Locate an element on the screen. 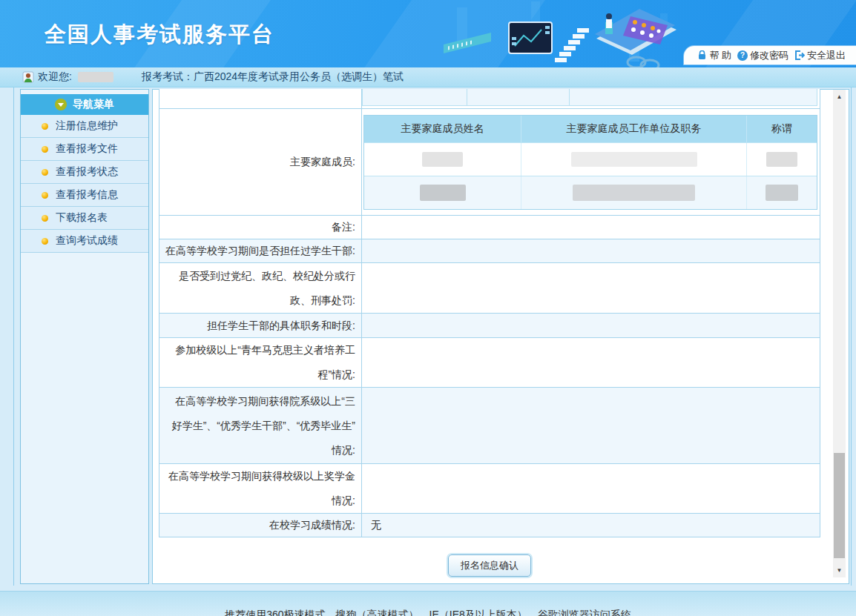 This screenshot has height=616, width=856. confirm-registration-button: 报名信息确认 is located at coordinates (490, 566).